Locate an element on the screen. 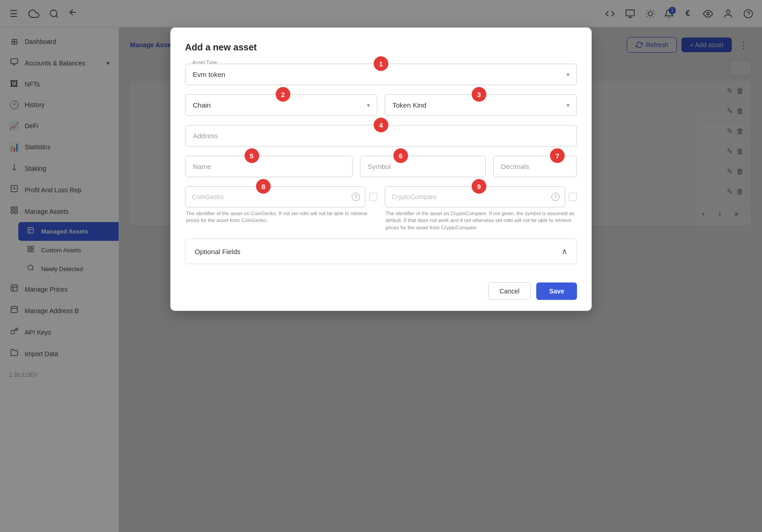 Image resolution: width=762 pixels, height=532 pixels. optional-header: Optional Fields ∧ is located at coordinates (381, 251).